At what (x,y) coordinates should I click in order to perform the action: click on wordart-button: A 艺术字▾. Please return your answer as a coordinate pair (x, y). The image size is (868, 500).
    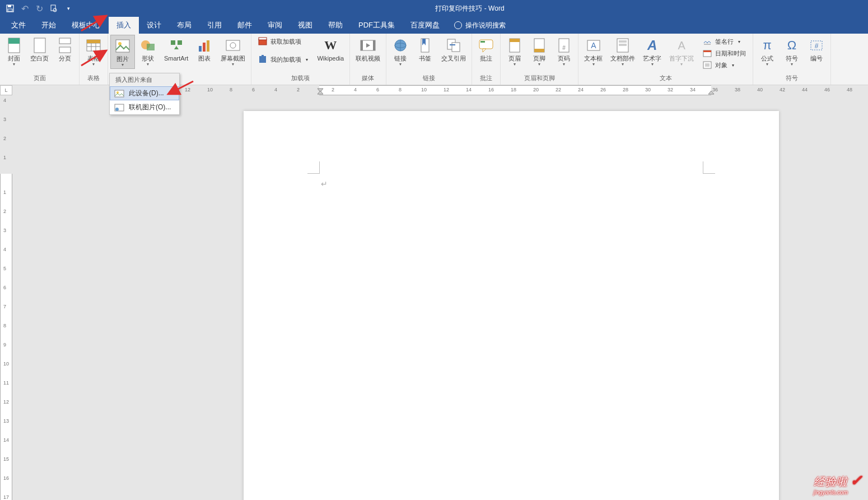
    Looking at the image, I should click on (652, 52).